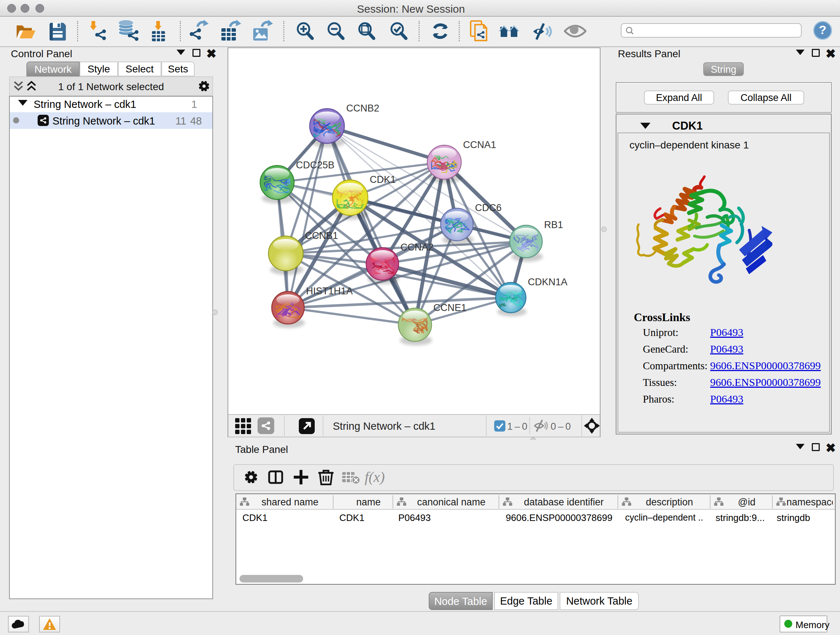  Describe the element at coordinates (363, 108) in the screenshot. I see `svg-text: CCNB2` at that location.